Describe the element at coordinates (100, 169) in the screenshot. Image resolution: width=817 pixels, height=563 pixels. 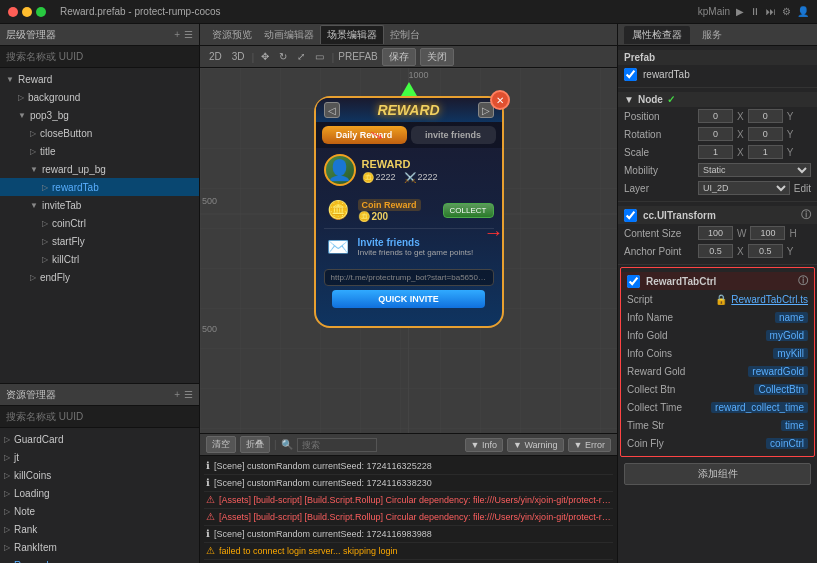
I see `tree-item-reward-up-bg: ▼ reward_up_bg` at that location.